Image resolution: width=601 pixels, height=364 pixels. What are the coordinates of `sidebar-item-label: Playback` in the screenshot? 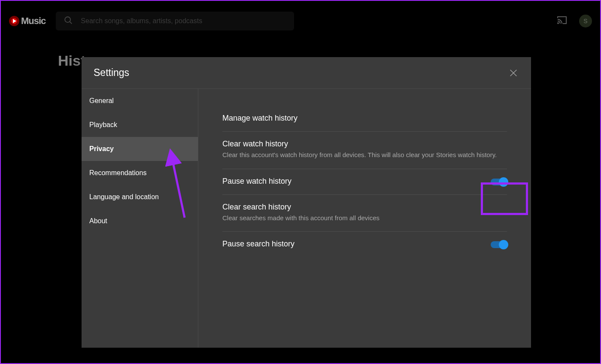 It's located at (103, 125).